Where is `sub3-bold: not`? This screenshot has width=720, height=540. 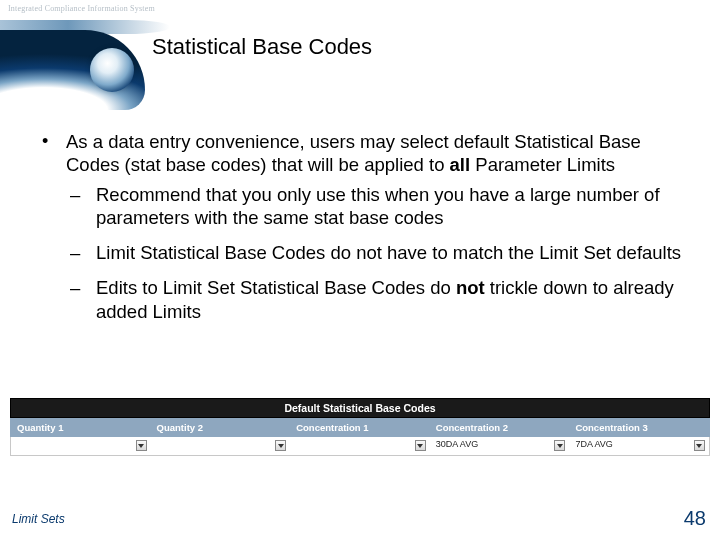
sub3-bold: not is located at coordinates (470, 288).